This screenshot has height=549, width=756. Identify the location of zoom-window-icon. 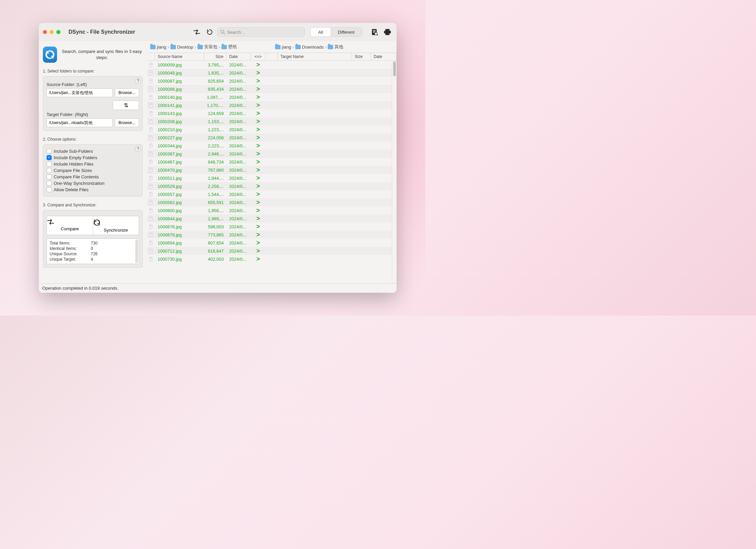
(58, 32).